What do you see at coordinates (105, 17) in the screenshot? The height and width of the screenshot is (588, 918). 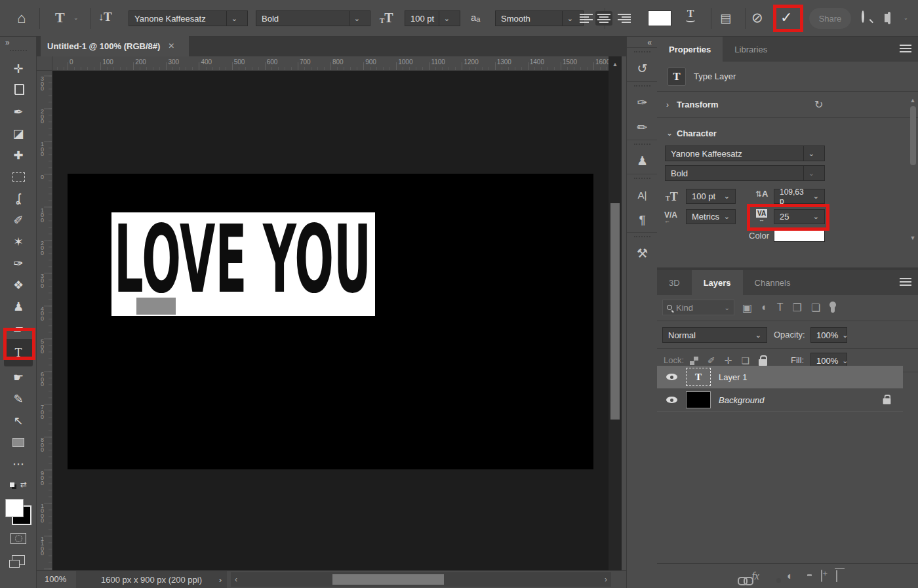 I see `text-orientation-icon: ↓T` at bounding box center [105, 17].